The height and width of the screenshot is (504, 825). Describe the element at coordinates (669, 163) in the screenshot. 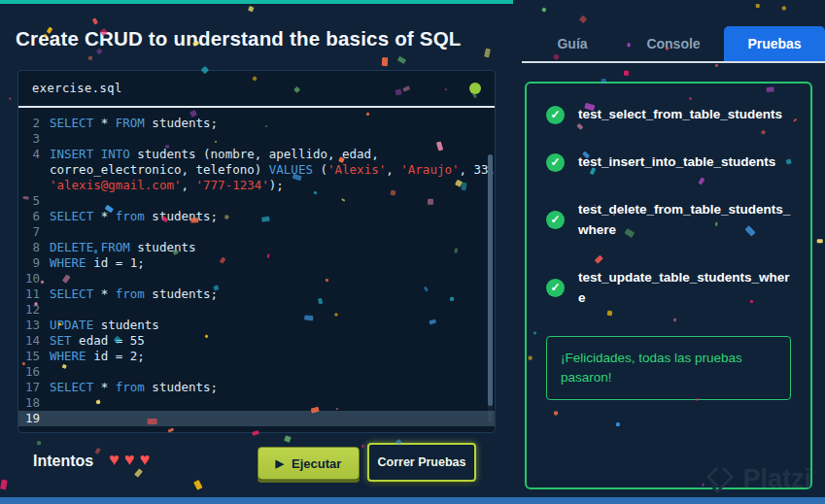

I see `test-result-item: ✓test_insert_into_table_students` at that location.